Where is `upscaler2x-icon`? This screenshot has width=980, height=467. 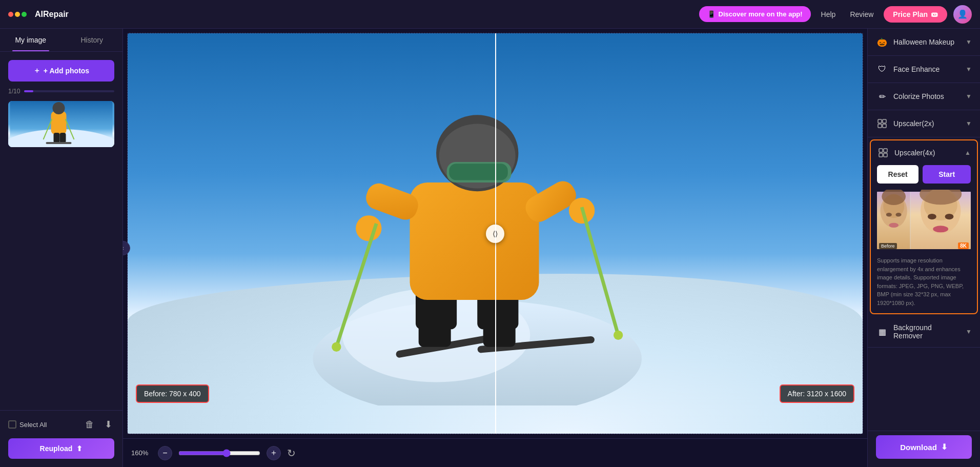
upscaler2x-icon is located at coordinates (882, 124).